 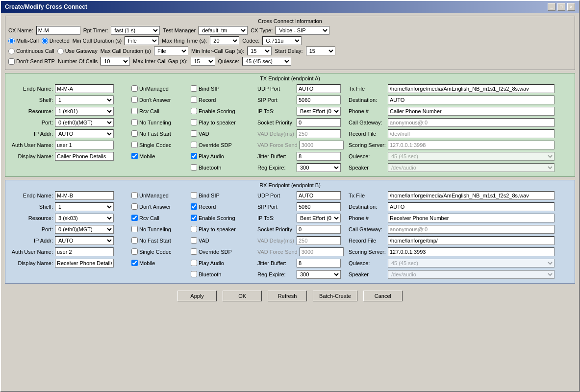 What do you see at coordinates (282, 41) in the screenshot?
I see `codec-select: G.711u` at bounding box center [282, 41].